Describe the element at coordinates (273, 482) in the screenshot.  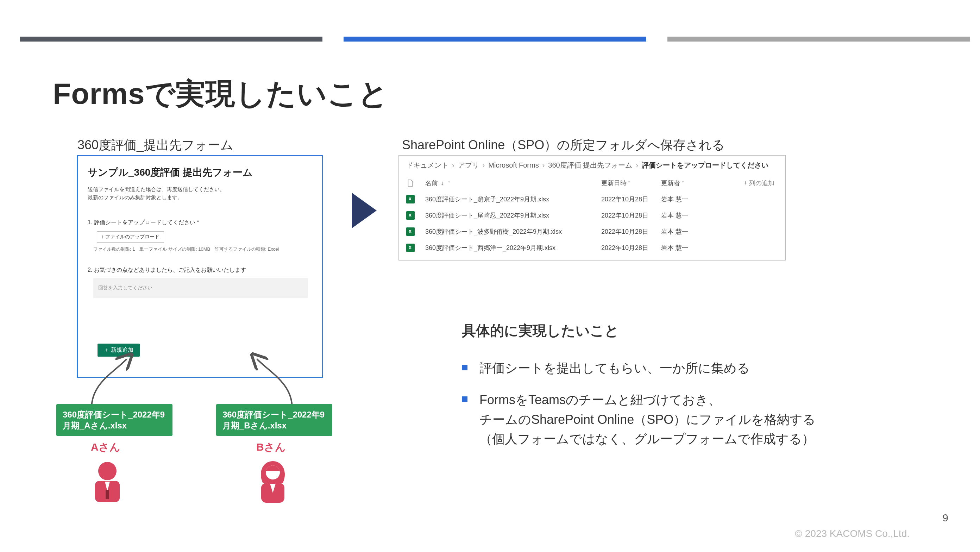
I see `person-female-icon` at that location.